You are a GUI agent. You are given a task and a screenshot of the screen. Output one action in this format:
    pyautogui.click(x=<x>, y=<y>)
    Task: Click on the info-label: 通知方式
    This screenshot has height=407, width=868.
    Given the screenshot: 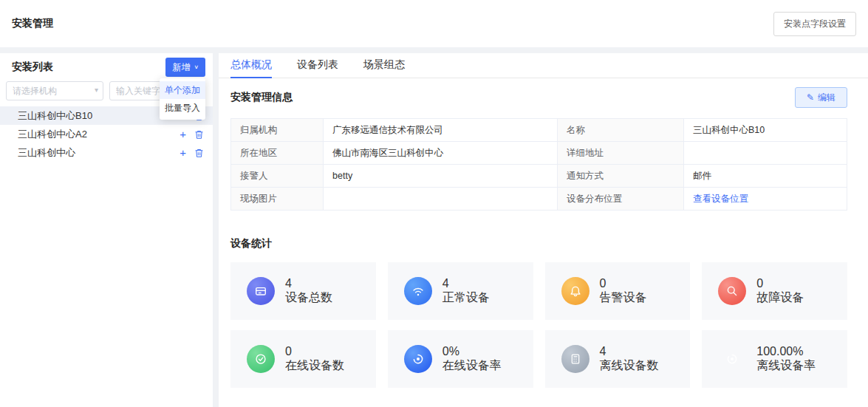 What is the action you would take?
    pyautogui.click(x=621, y=176)
    